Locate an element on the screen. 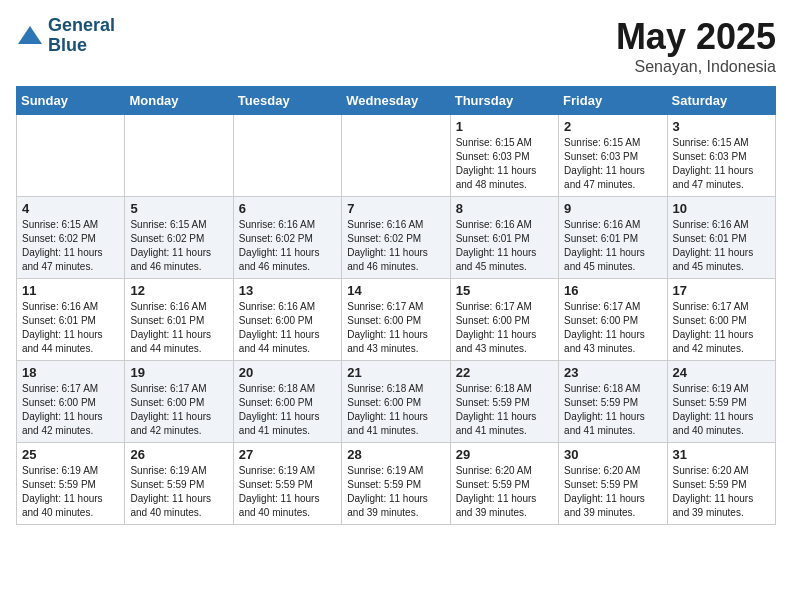  calendar-cell: 18Sunrise: 6:17 AM Sunset: 6:00 PM Dayli… is located at coordinates (71, 402).